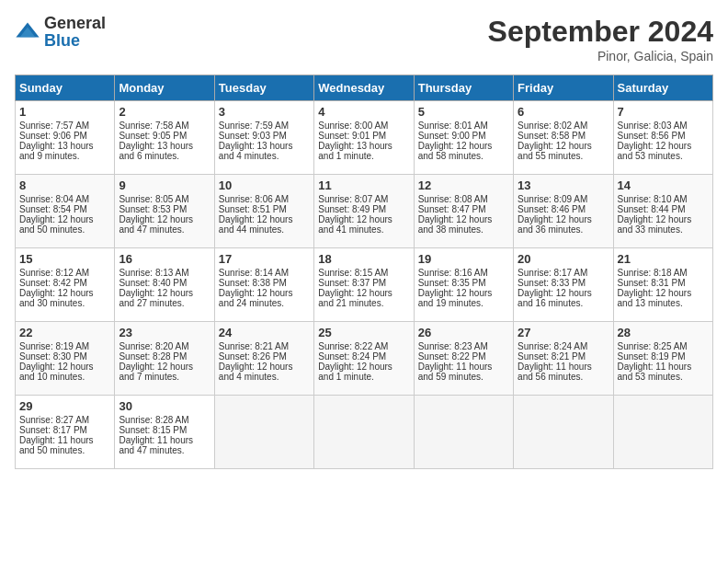 The width and height of the screenshot is (728, 563). What do you see at coordinates (154, 199) in the screenshot?
I see `sunrise-label: Sunrise: 8:05 AM` at bounding box center [154, 199].